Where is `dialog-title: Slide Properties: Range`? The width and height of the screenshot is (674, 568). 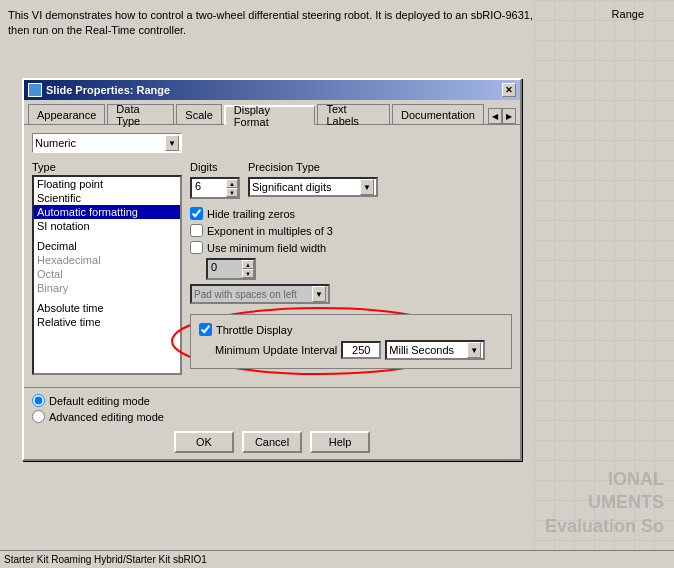
dialog-title: Slide Properties: Range is located at coordinates (108, 90).